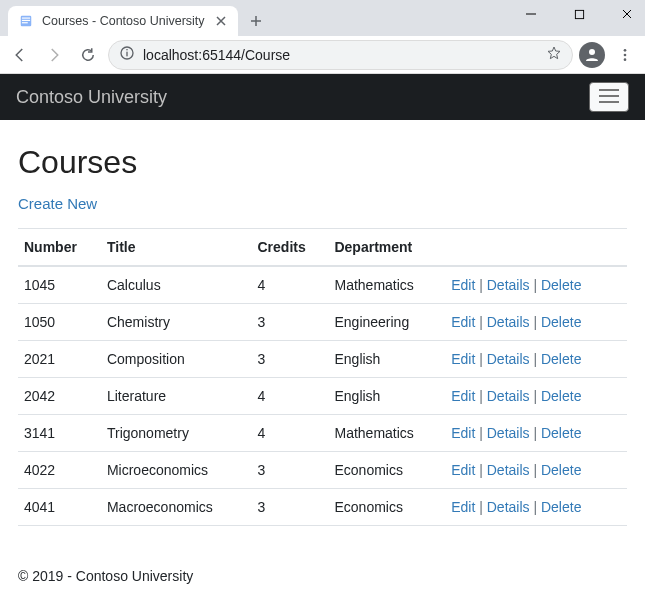 The width and height of the screenshot is (645, 613). I want to click on cell-number: 1045, so click(60, 285).